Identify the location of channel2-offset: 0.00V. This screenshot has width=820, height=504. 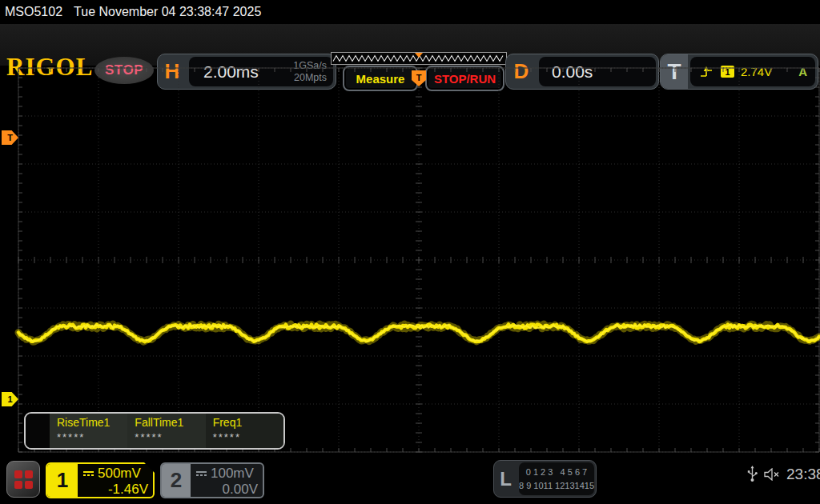
(227, 490).